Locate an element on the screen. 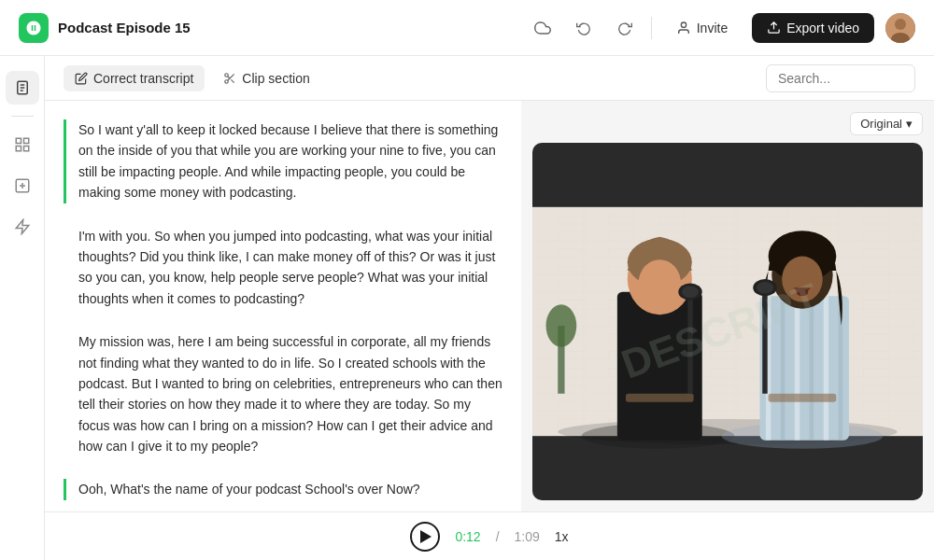 Image resolution: width=934 pixels, height=560 pixels. pencil-icon is located at coordinates (81, 78).